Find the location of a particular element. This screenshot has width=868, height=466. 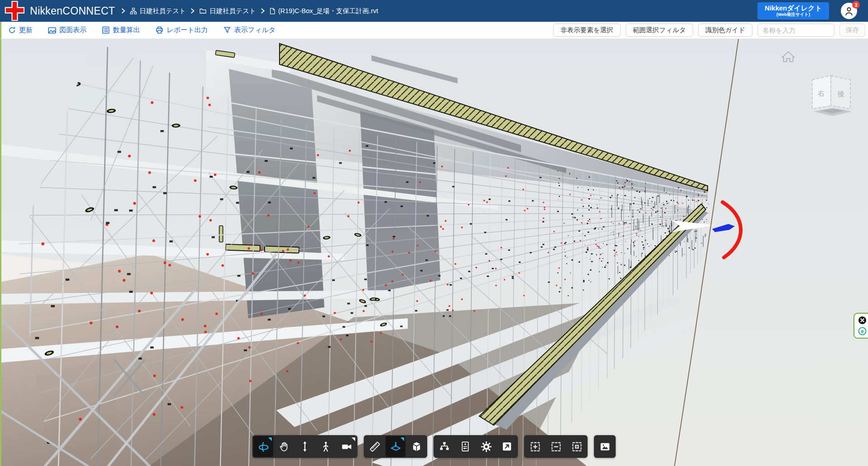

drawing-view-action: 図面表示 is located at coordinates (67, 30).